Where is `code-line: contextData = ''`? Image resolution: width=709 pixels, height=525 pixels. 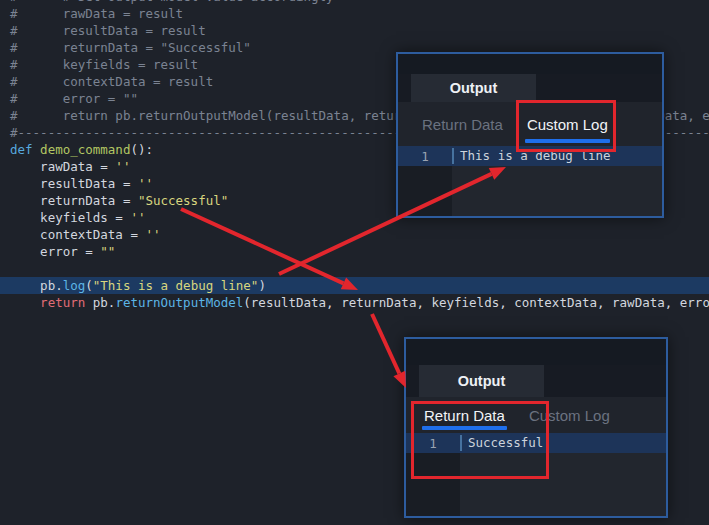 code-line: contextData = '' is located at coordinates (354, 234).